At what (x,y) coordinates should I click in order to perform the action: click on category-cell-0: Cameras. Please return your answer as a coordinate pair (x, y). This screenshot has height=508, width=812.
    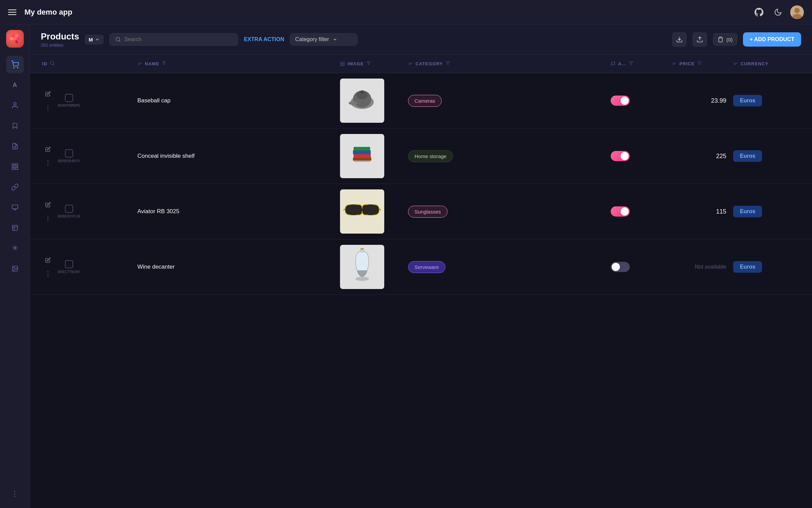
    Looking at the image, I should click on (505, 101).